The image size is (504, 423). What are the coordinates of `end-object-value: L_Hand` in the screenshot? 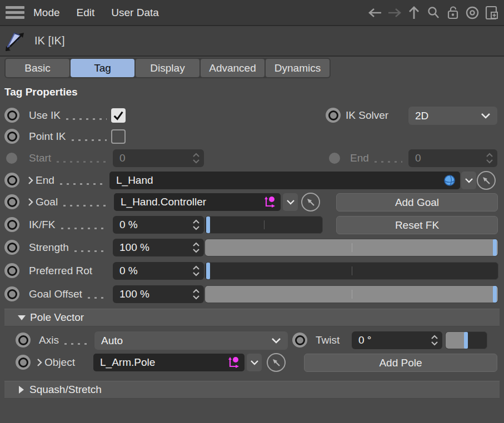 It's located at (134, 180).